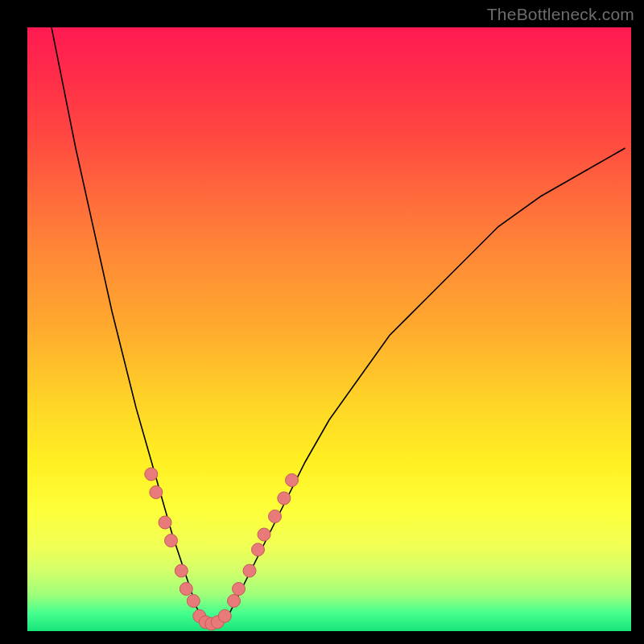 This screenshot has height=644, width=644. What do you see at coordinates (222, 549) in the screenshot?
I see `dots-group` at bounding box center [222, 549].